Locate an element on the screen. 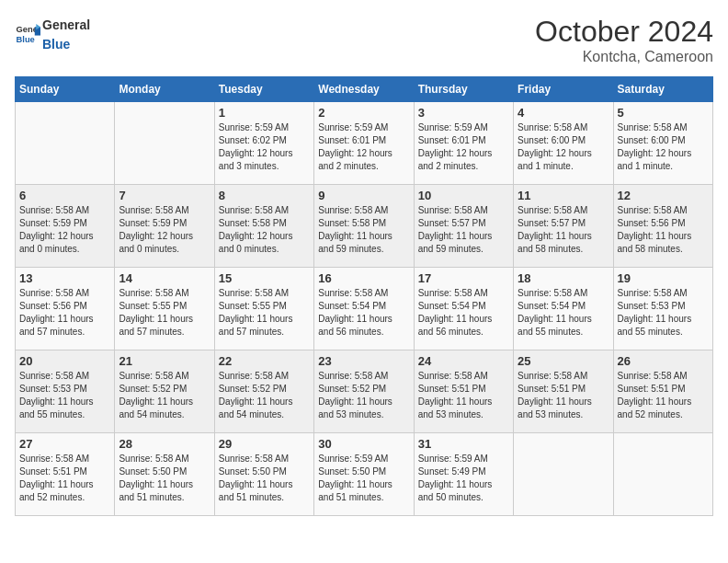  calendar-week-3: 13Sunrise: 5:58 AM Sunset: 5:56 PM Dayli… is located at coordinates (364, 309).